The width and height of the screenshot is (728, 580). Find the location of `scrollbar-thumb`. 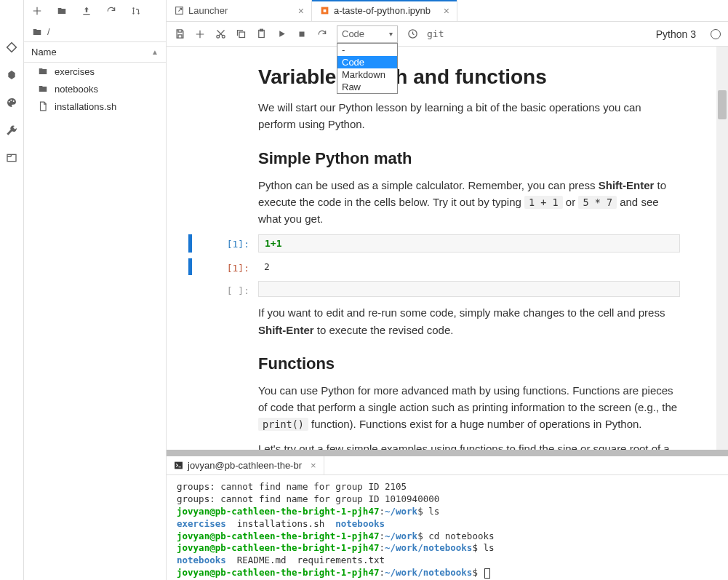

scrollbar-thumb is located at coordinates (722, 105).